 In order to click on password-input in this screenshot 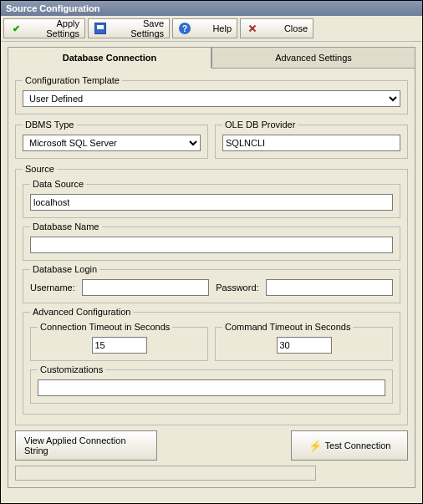, I will do `click(329, 288)`.